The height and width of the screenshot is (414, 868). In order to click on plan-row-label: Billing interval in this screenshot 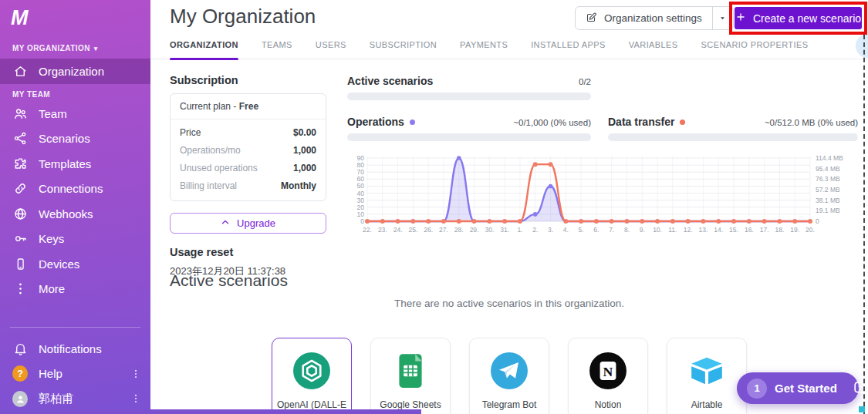, I will do `click(208, 186)`.